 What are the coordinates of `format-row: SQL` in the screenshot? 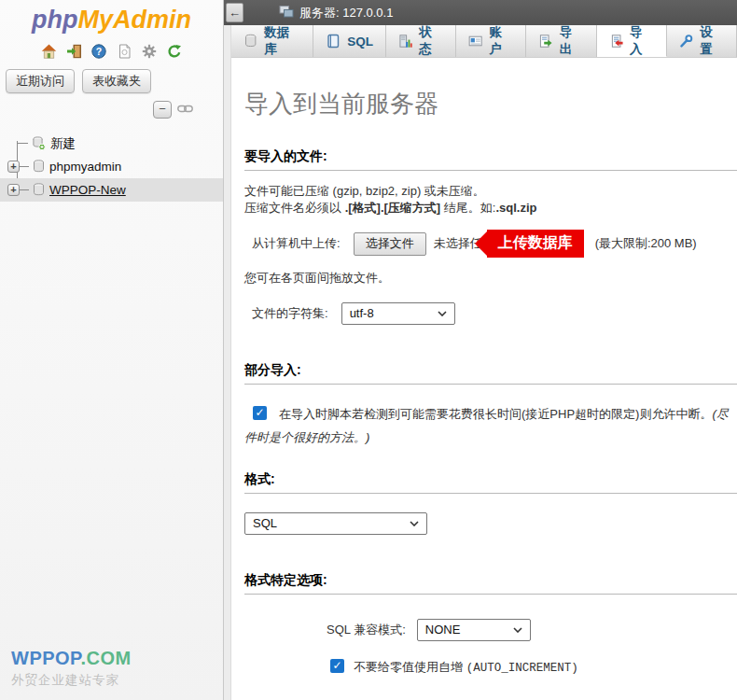 It's located at (491, 524).